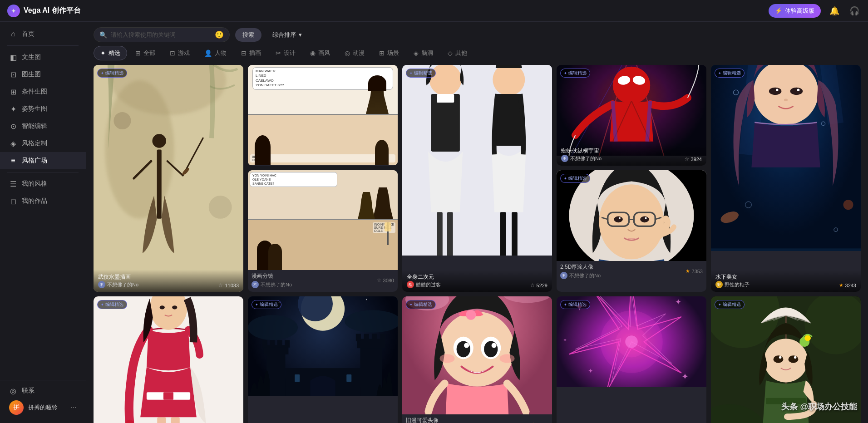  What do you see at coordinates (221, 285) in the screenshot?
I see `star-outline-icon: ☆` at bounding box center [221, 285].